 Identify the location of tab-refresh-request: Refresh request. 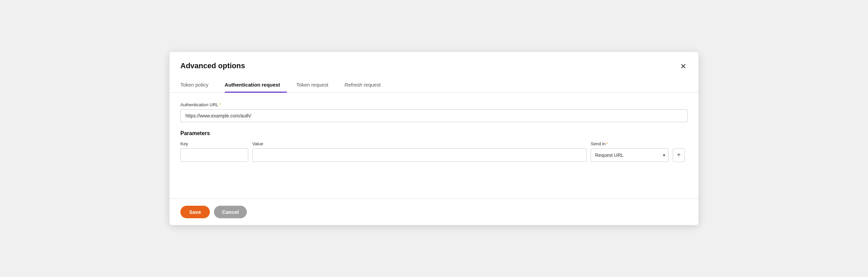
(366, 86).